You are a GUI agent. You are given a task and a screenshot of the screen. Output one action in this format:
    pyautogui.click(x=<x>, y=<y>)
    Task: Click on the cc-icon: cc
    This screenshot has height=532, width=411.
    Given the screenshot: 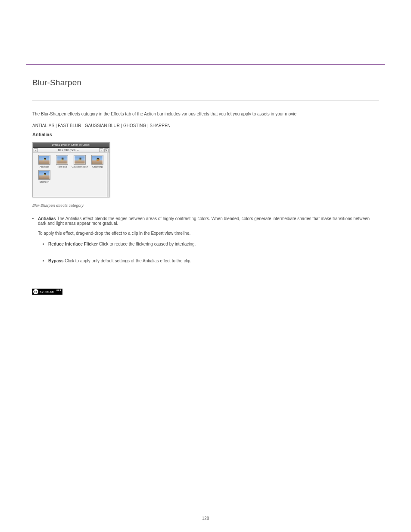 What is the action you would take?
    pyautogui.click(x=36, y=292)
    